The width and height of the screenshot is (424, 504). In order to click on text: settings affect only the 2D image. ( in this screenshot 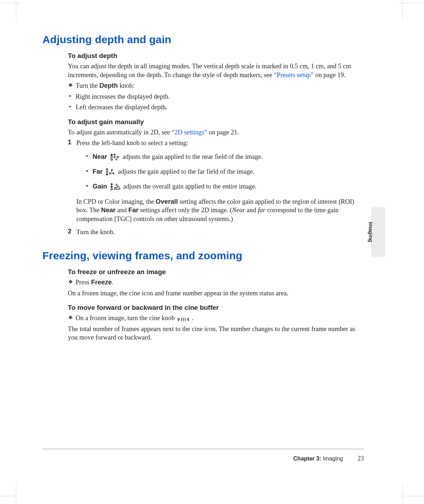, I will do `click(185, 210)`.